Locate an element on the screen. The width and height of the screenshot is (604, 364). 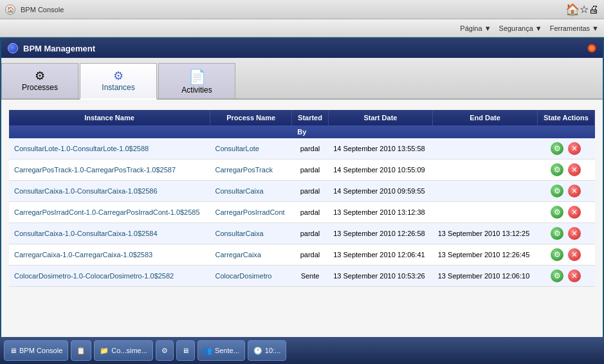
instance-link-2: ConsultarCaixa-1.0-ConsultarCaixa-1.0$25… is located at coordinates (86, 191).